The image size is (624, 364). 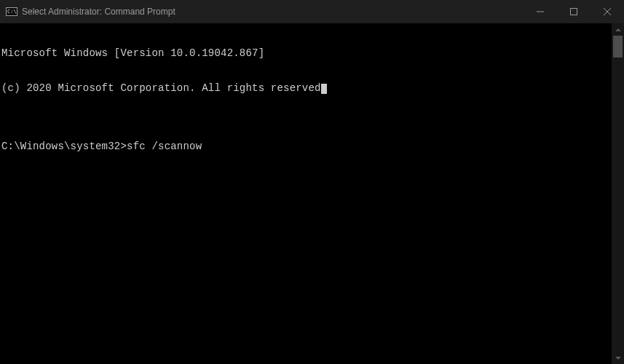 I want to click on copyright-line: (c) 2020 Microsoft Corporation. All righ…, so click(x=313, y=88).